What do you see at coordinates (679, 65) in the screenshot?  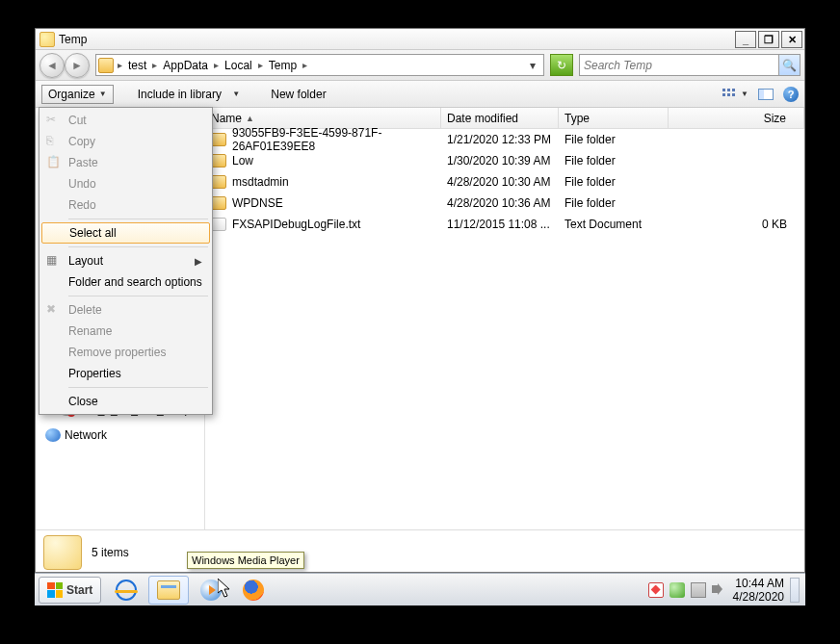 I see `search-input` at bounding box center [679, 65].